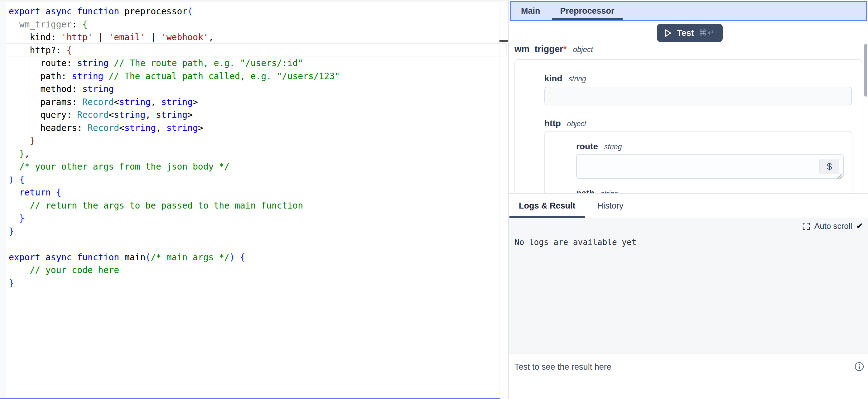 This screenshot has width=868, height=399. What do you see at coordinates (830, 166) in the screenshot?
I see `insert-variable-button: $` at bounding box center [830, 166].